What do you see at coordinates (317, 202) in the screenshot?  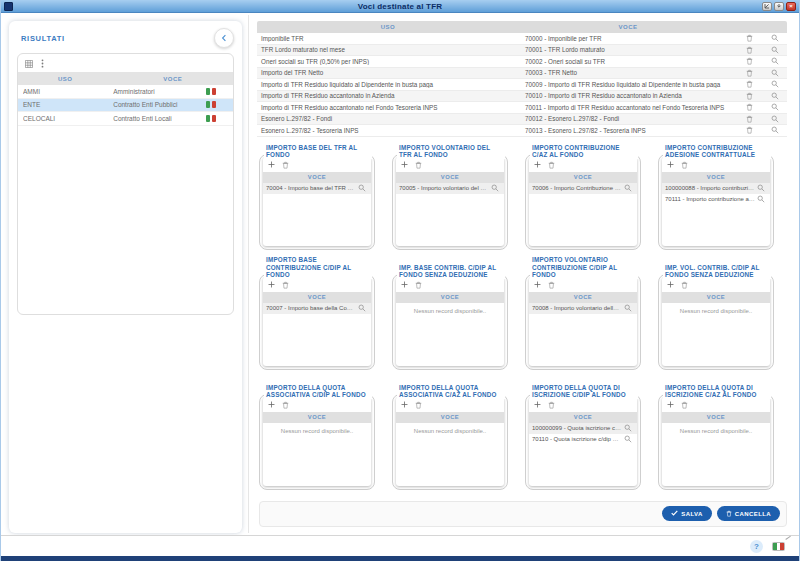 I see `card-box: VOCE 70004 - Importo base del TFR da ...` at bounding box center [317, 202].